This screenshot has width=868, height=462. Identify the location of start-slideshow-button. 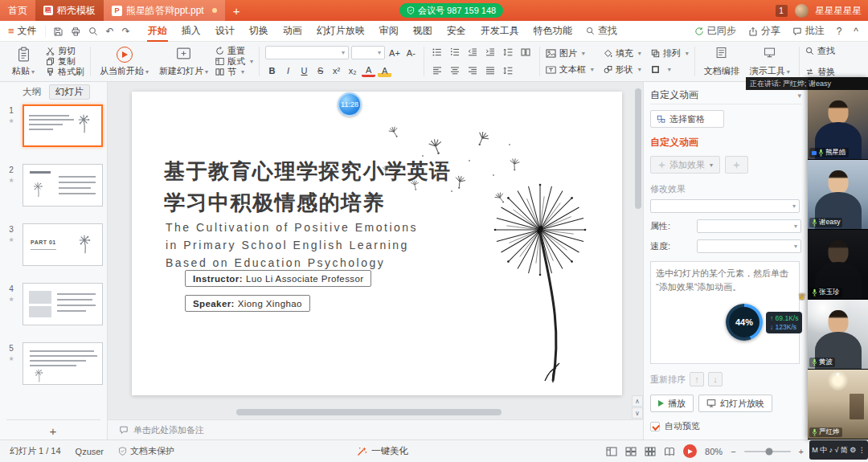
(690, 452).